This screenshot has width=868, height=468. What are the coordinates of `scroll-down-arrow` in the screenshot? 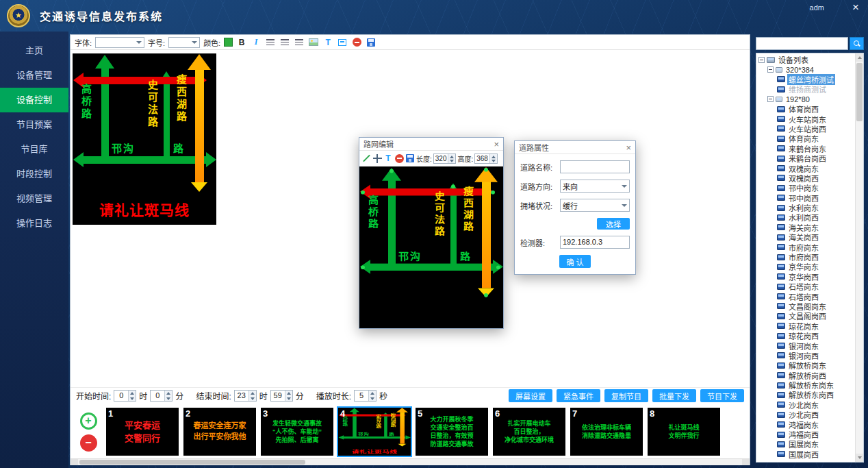 It's located at (860, 458).